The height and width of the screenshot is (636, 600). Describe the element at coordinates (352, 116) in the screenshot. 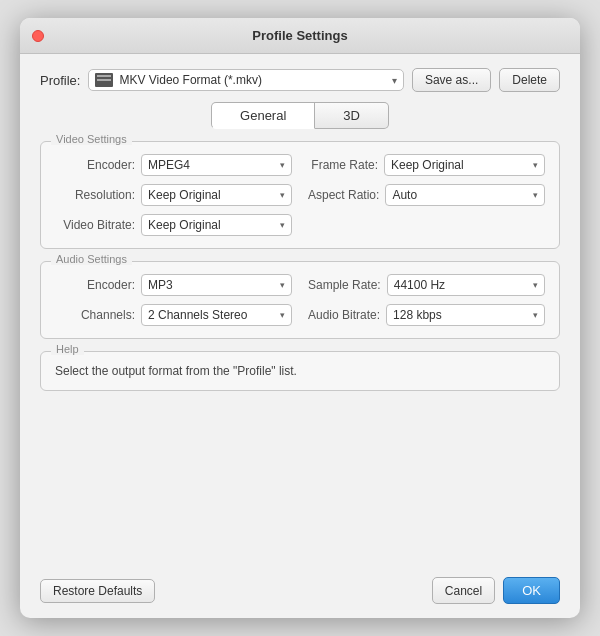

I see `tab-3d: 3D` at that location.